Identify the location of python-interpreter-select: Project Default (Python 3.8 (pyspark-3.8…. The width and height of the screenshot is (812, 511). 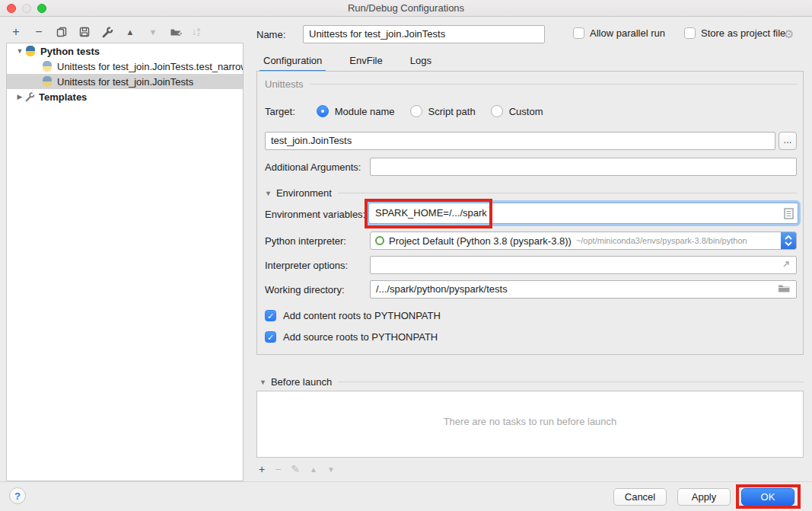
(583, 241).